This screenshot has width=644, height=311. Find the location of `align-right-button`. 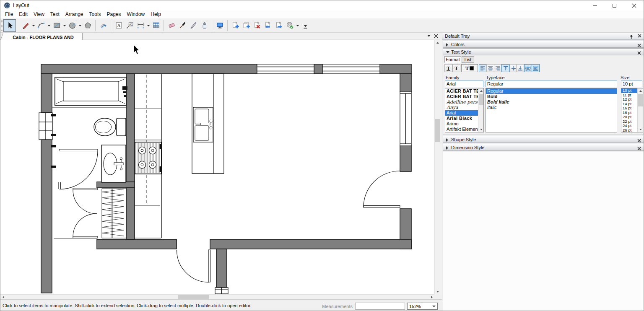

align-right-button is located at coordinates (498, 68).